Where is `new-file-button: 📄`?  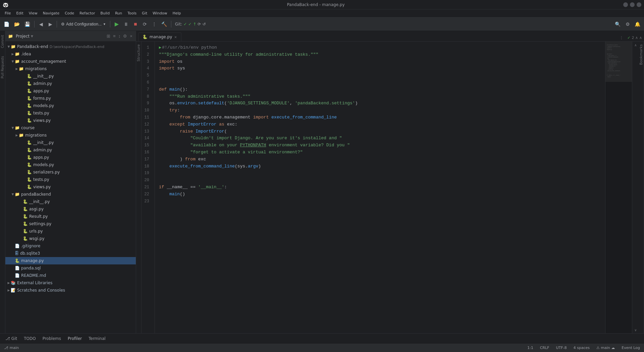 new-file-button: 📄 is located at coordinates (7, 24).